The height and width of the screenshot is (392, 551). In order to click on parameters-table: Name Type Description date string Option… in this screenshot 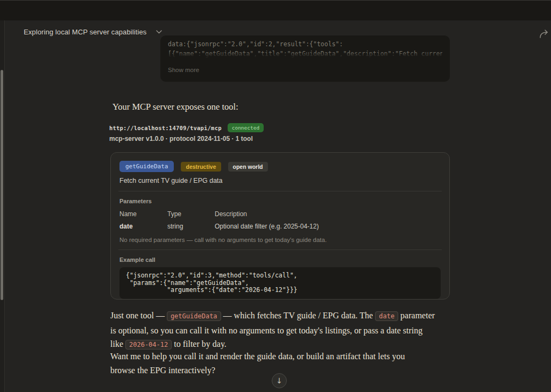, I will do `click(280, 220)`.